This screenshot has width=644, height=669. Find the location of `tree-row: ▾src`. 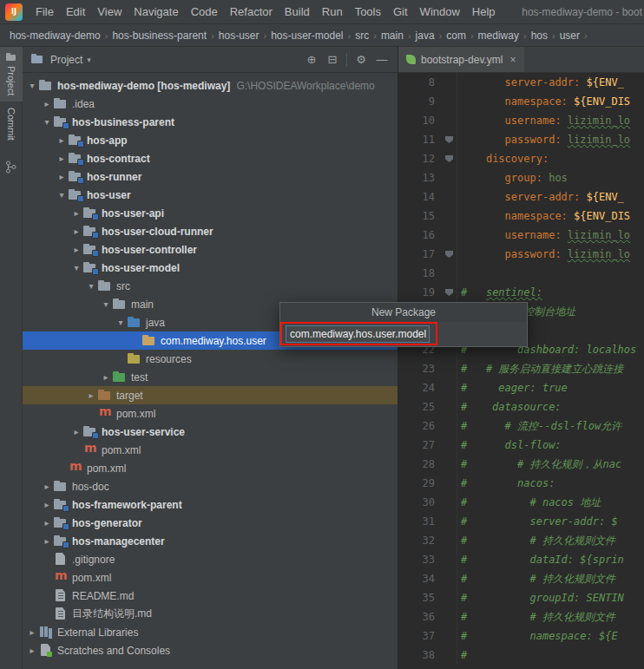

tree-row: ▾src is located at coordinates (210, 286).